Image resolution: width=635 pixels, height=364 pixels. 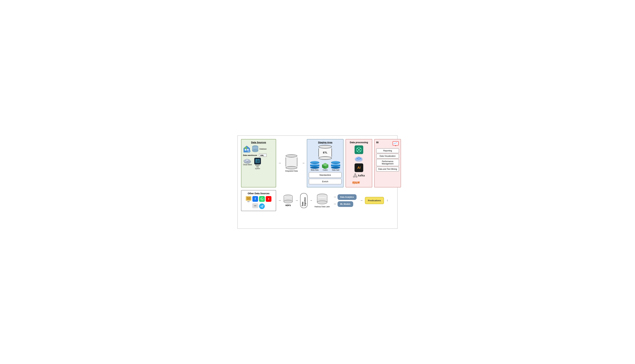 What do you see at coordinates (315, 168) in the screenshot?
I see `metadata-disk-bottom` at bounding box center [315, 168].